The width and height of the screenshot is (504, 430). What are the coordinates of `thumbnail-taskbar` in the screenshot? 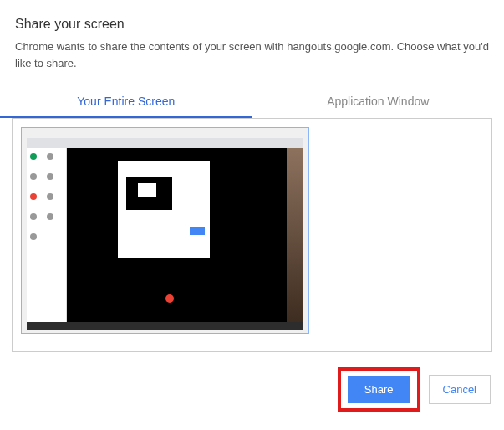 It's located at (165, 326).